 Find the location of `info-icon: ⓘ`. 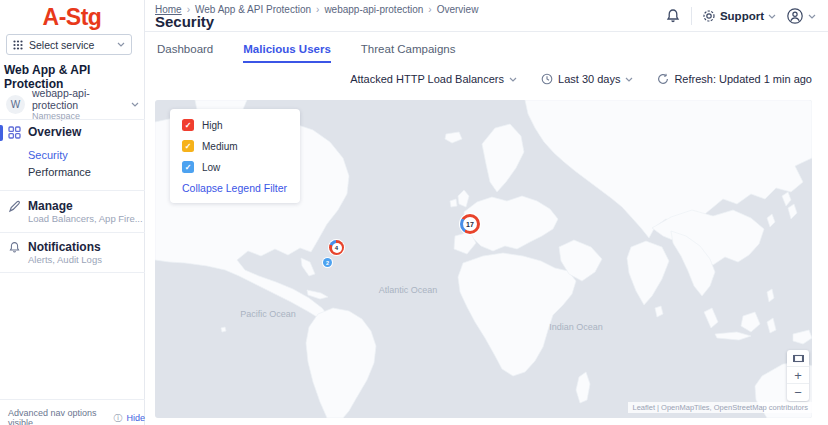

info-icon: ⓘ is located at coordinates (118, 418).